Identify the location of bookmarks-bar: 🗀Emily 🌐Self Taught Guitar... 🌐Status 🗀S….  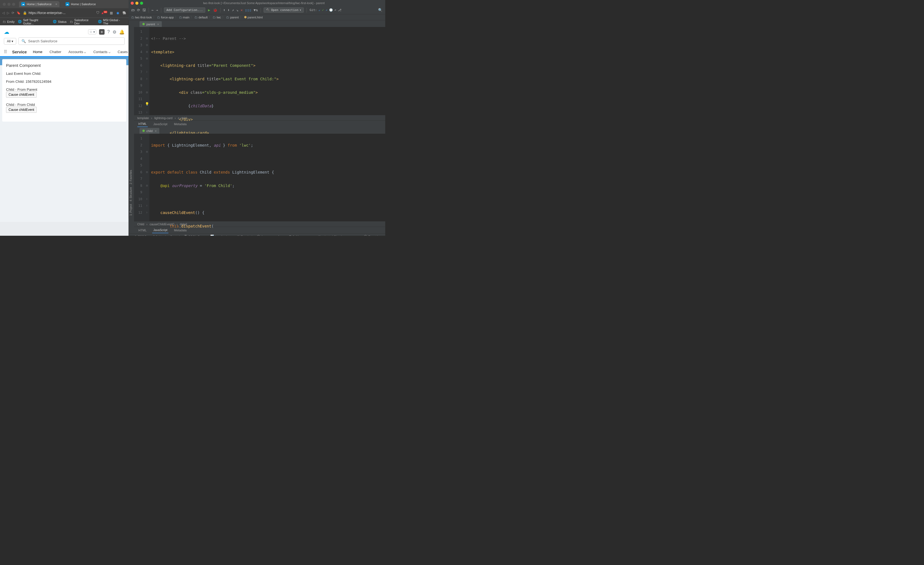
(64, 21).